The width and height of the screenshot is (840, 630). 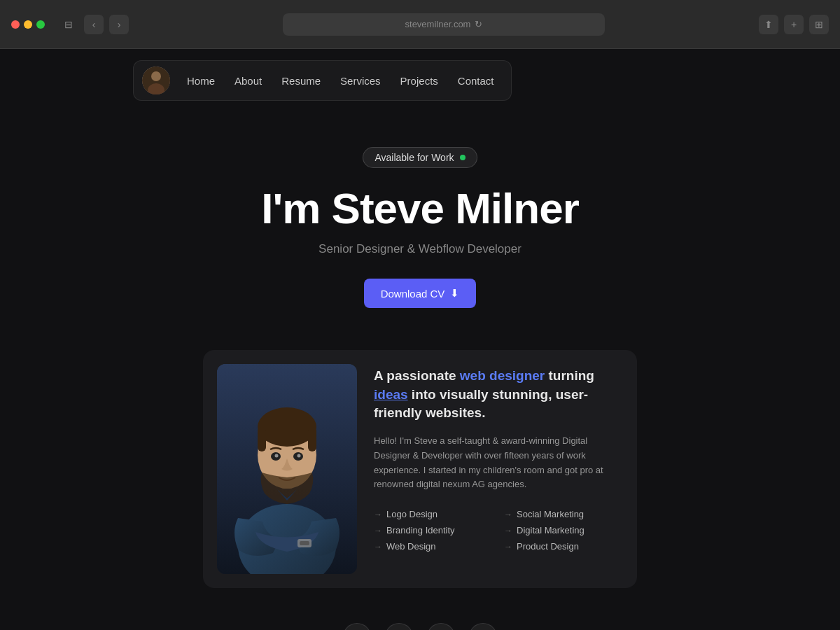 What do you see at coordinates (441, 626) in the screenshot?
I see `linkedin-button` at bounding box center [441, 626].